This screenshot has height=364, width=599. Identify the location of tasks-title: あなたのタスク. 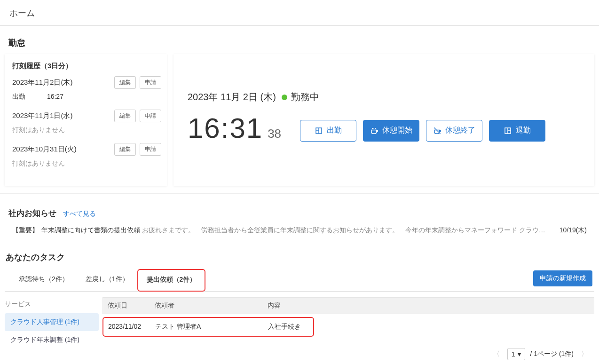
(300, 257).